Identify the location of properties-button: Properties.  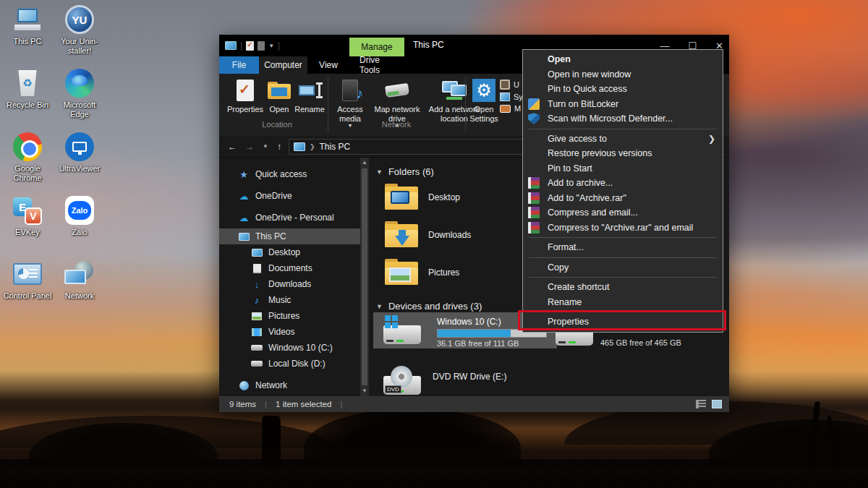
(245, 96).